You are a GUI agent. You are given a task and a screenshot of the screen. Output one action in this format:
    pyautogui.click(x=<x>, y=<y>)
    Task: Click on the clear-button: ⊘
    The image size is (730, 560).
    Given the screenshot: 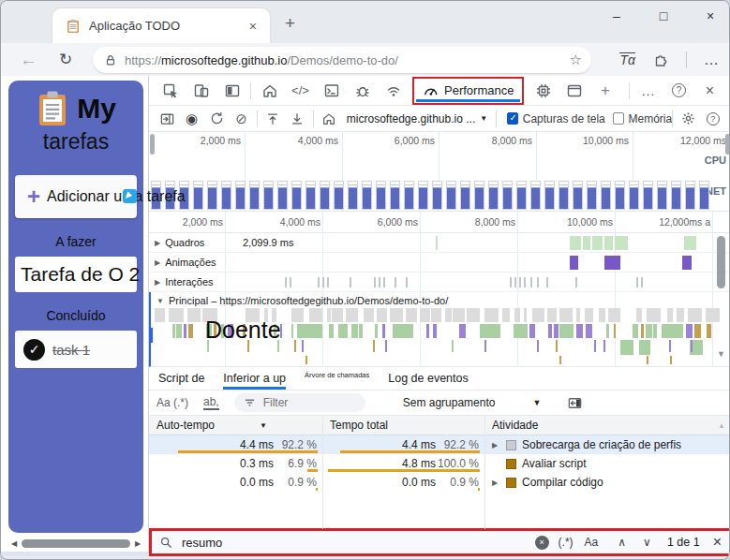 What is the action you would take?
    pyautogui.click(x=241, y=119)
    